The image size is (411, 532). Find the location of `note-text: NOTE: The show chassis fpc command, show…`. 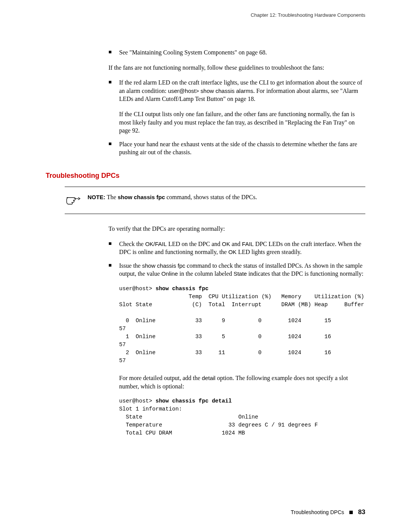

note-text: NOTE: The show chassis fpc command, show… is located at coordinates (226, 197).